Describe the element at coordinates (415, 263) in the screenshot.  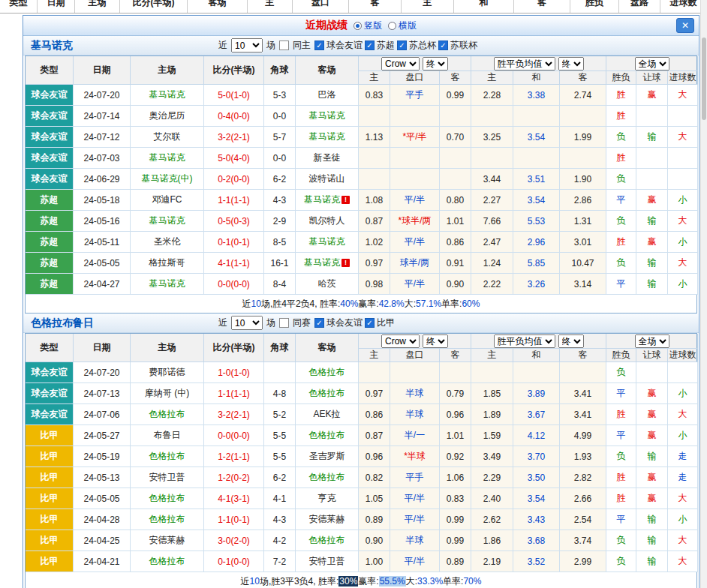
I see `cell-handicap-line: 球半/两` at that location.